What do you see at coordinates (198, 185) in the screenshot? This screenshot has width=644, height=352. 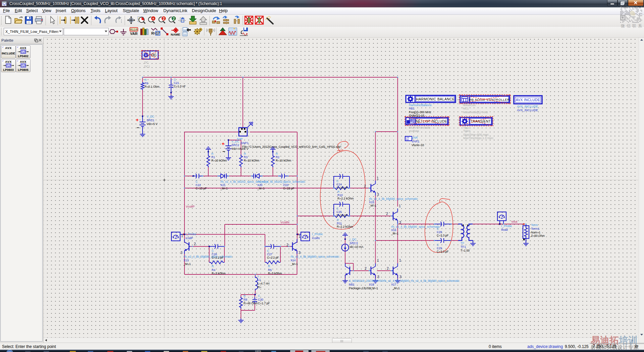 I see `svg-text: C22` at bounding box center [198, 185].